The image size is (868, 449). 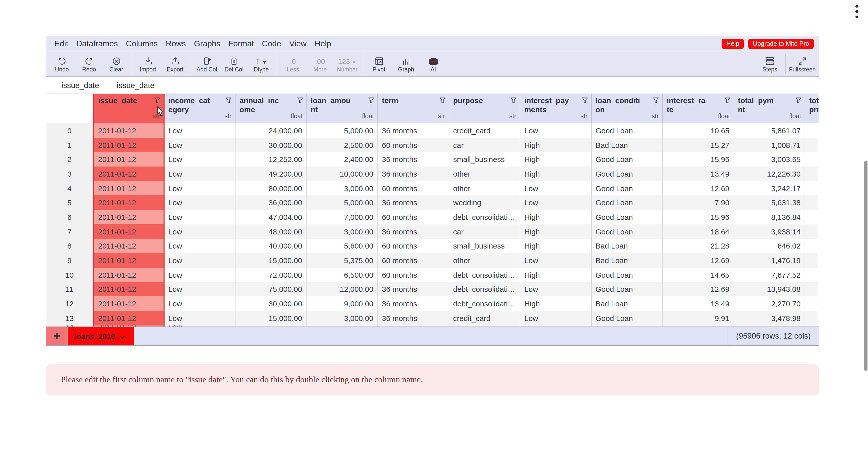 I want to click on dtype-button: T ▼Dtype, so click(x=261, y=64).